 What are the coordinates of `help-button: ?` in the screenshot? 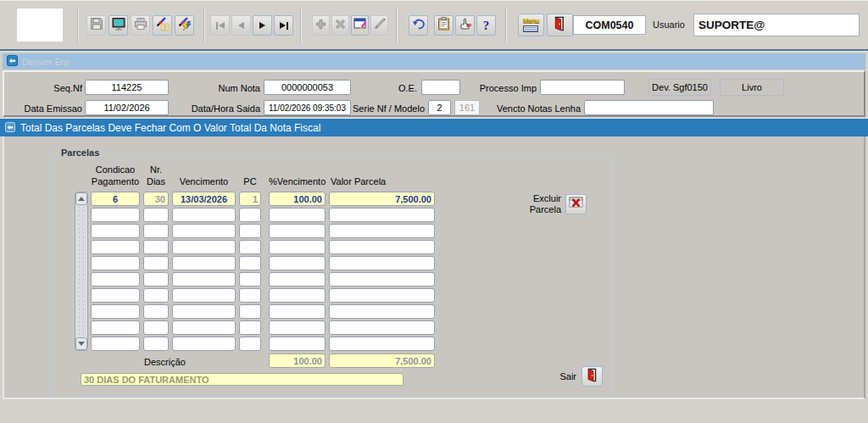 It's located at (487, 25).